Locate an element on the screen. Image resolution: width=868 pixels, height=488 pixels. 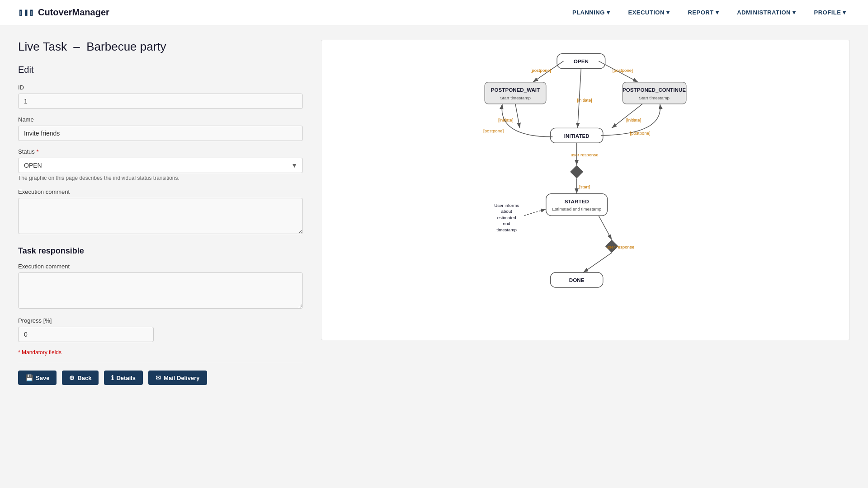
main-nav: PLANNING ▾ EXECUTION ▾ REPORT ▾ ADMINIST… is located at coordinates (709, 13).